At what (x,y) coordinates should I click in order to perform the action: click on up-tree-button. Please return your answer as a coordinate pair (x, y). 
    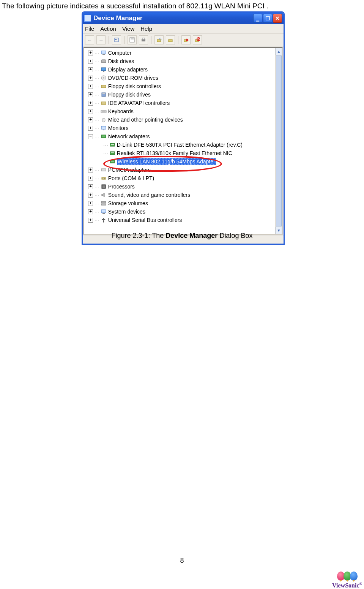
    Looking at the image, I should click on (117, 40).